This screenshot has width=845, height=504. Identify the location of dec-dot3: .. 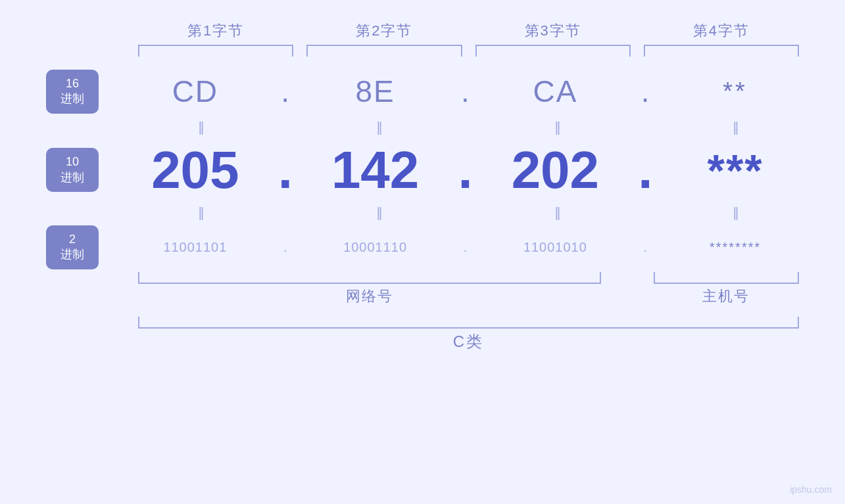
(645, 170).